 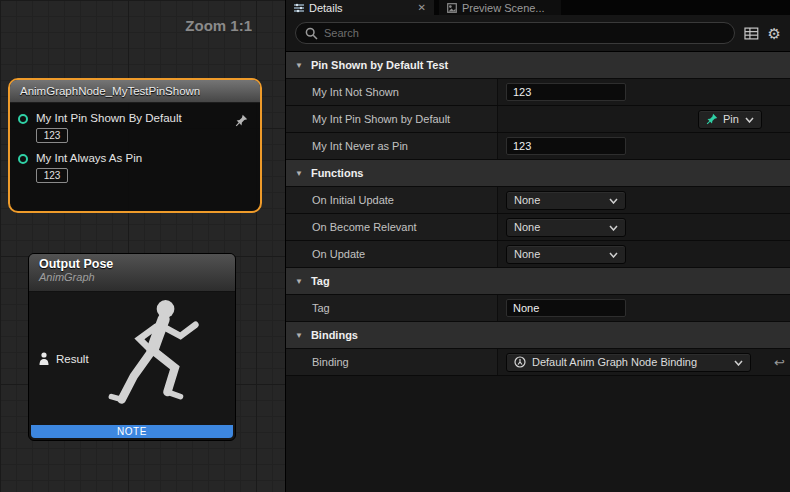 I want to click on property-label: My Int Not Shown, so click(x=392, y=92).